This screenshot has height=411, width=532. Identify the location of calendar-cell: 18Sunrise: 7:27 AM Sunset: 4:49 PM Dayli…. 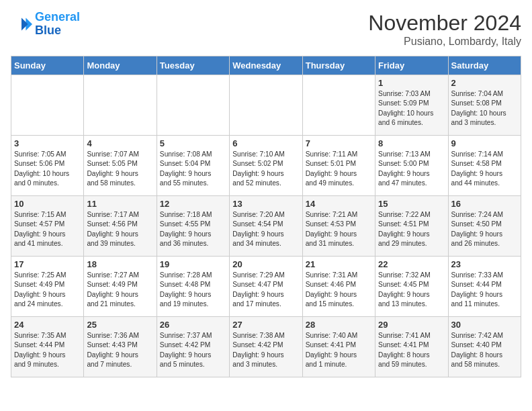
(120, 287).